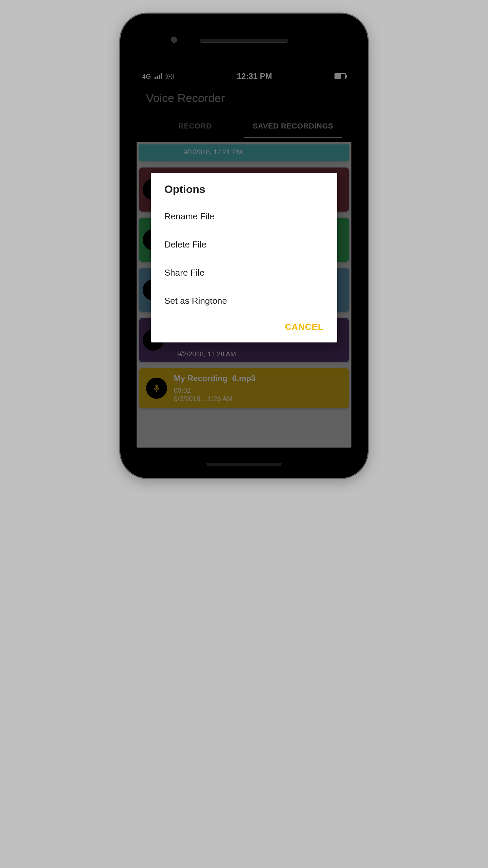 The width and height of the screenshot is (488, 868). What do you see at coordinates (174, 40) in the screenshot?
I see `front-camera` at bounding box center [174, 40].